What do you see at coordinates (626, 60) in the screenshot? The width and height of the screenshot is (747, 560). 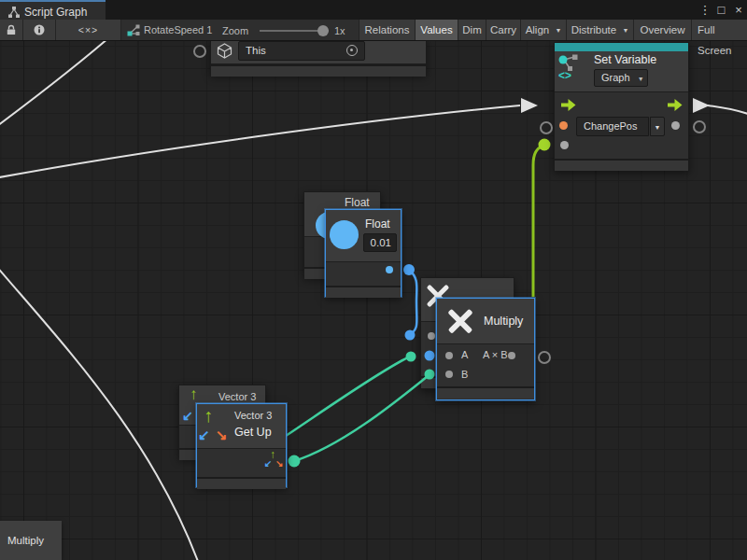 I see `set-variable-title: Set Variable` at bounding box center [626, 60].